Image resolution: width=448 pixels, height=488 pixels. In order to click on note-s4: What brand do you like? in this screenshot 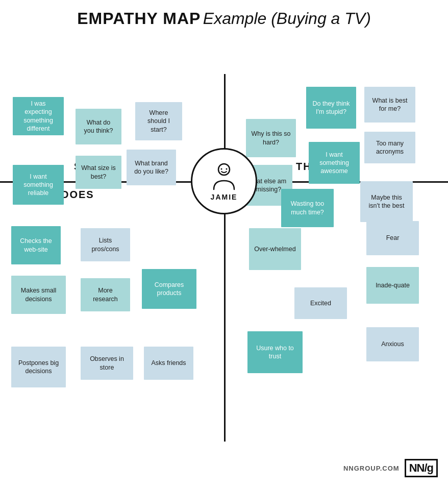, I will do `click(151, 167)`.